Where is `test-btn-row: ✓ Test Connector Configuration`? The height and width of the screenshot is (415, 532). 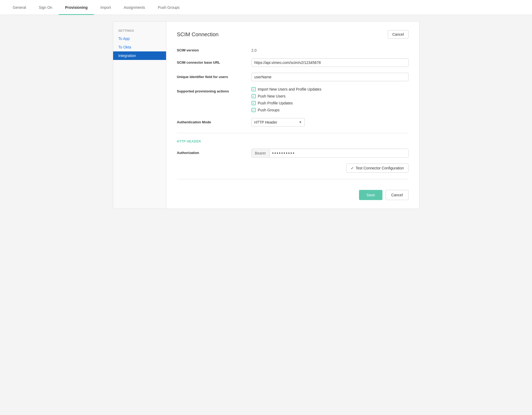
test-btn-row: ✓ Test Connector Configuration is located at coordinates (293, 168).